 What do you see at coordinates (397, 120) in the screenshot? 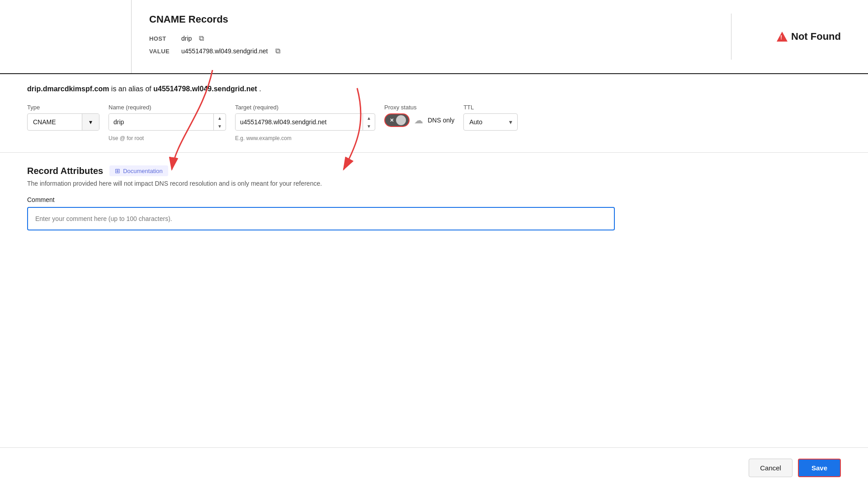
I see `toggle-track: ✕` at bounding box center [397, 120].